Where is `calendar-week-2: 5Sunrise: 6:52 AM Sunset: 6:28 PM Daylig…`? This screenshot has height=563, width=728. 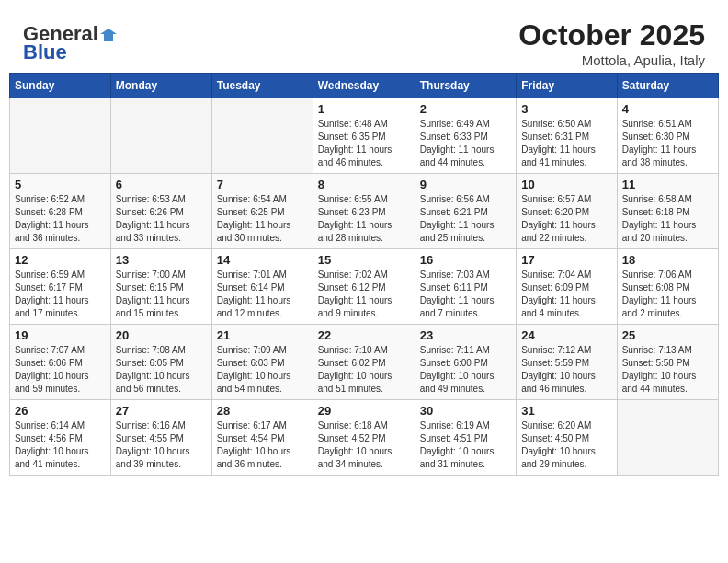 calendar-week-2: 5Sunrise: 6:52 AM Sunset: 6:28 PM Daylig… is located at coordinates (364, 212).